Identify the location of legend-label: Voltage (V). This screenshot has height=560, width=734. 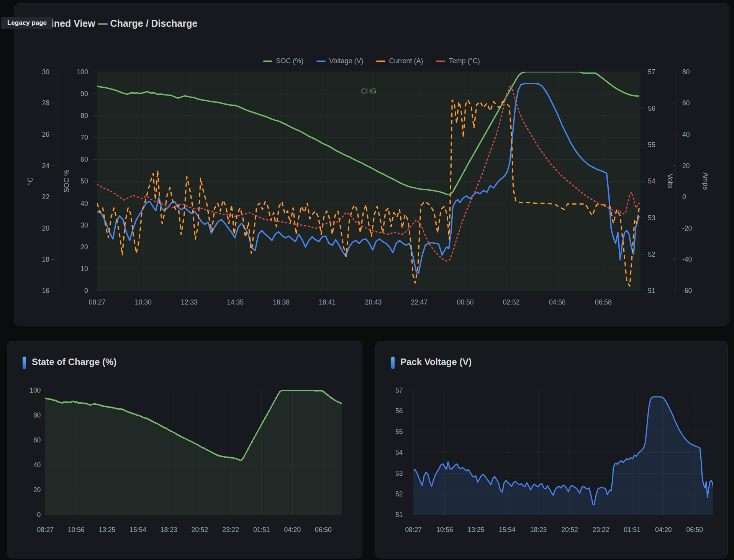
(346, 61).